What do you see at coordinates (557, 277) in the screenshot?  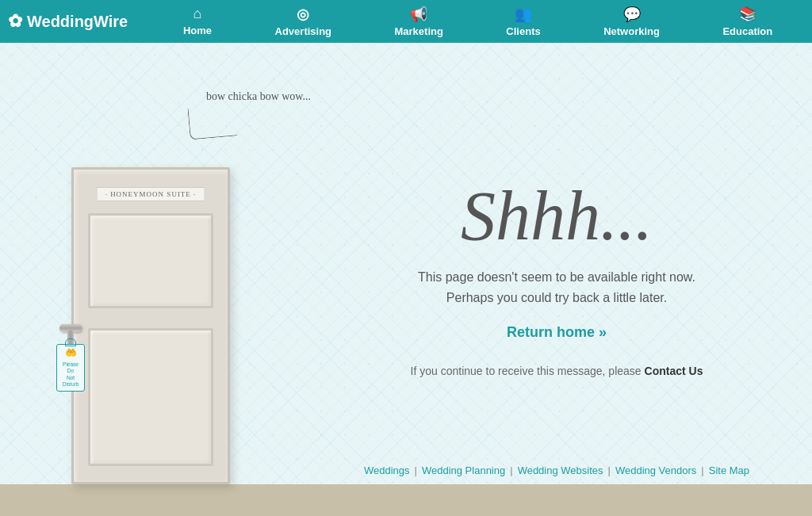 I see `error-line-1: This page doesn't seem to be available r…` at bounding box center [557, 277].